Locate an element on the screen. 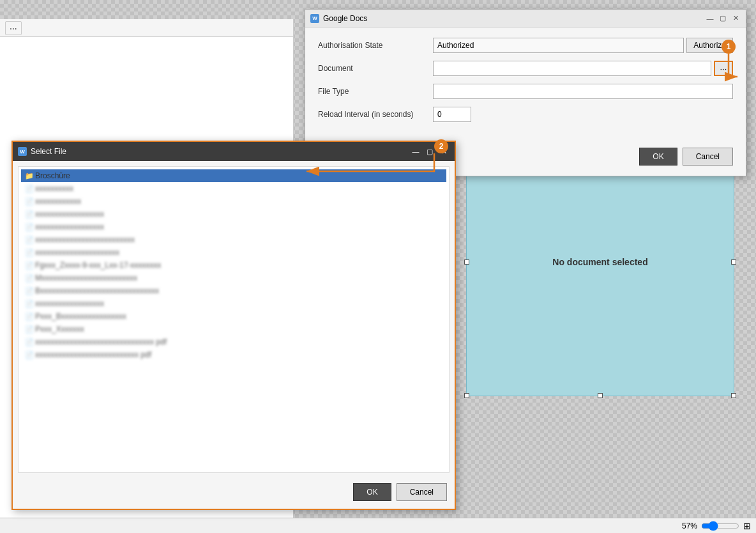 The image size is (756, 533). document-row: Document ··· is located at coordinates (525, 68).